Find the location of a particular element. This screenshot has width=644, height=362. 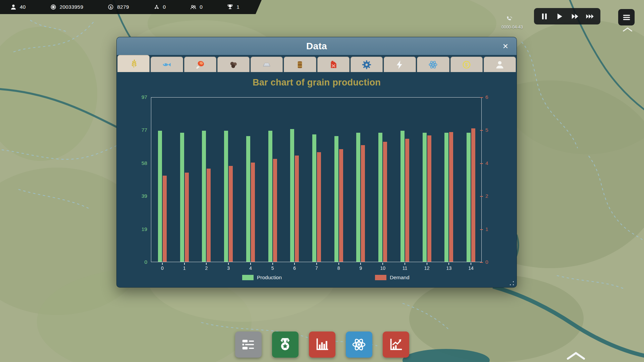

fast-button is located at coordinates (575, 16).